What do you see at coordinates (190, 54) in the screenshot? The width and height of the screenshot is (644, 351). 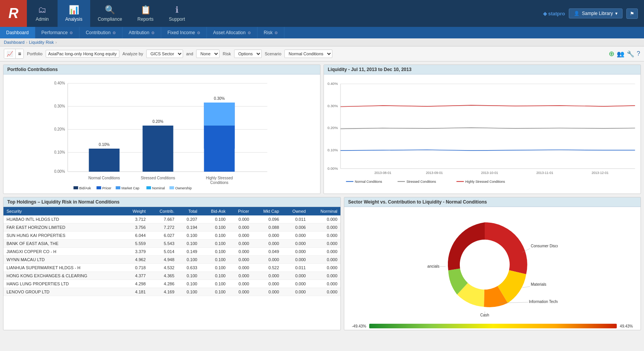 I see `and-label: and` at bounding box center [190, 54].